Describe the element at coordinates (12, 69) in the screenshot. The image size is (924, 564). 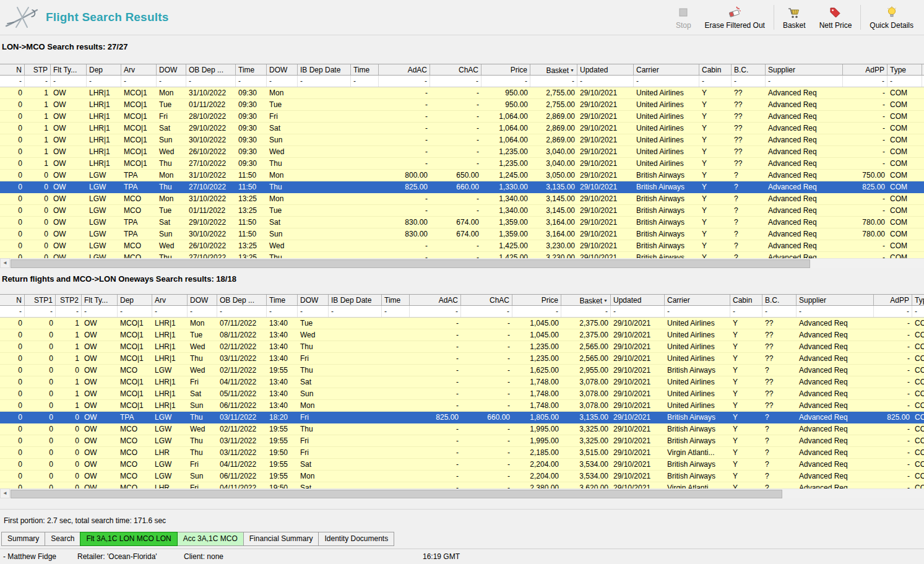
I see `column-header-n: N` at that location.